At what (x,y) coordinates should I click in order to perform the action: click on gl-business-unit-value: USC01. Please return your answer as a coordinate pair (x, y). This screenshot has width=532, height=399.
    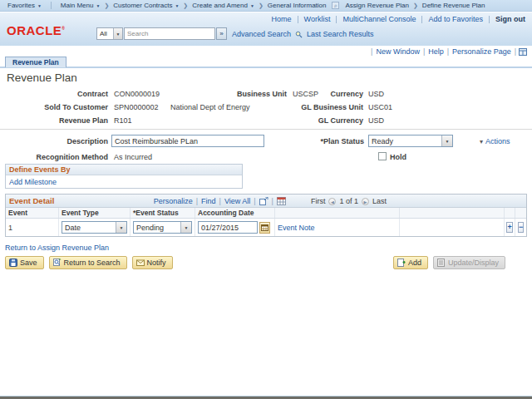
    Looking at the image, I should click on (381, 107).